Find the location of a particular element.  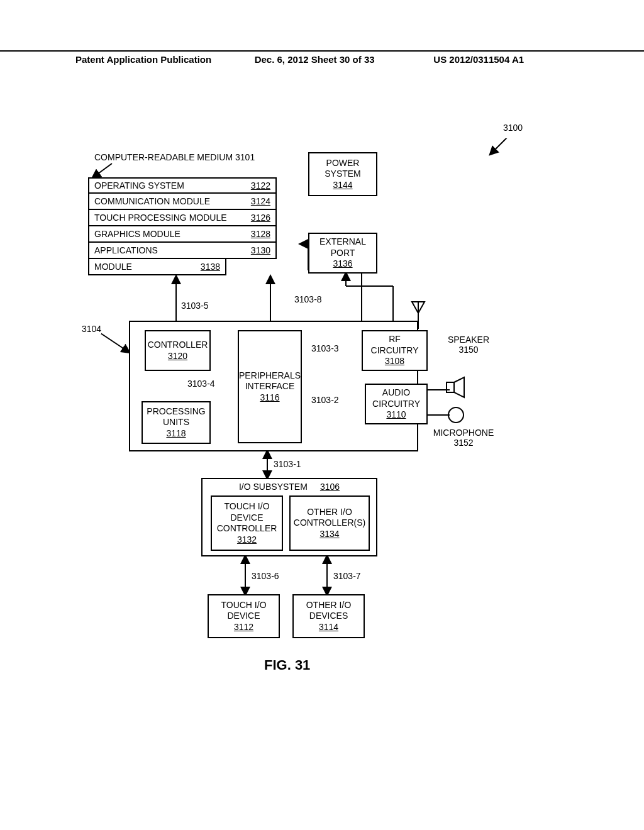

box-processing: PROCESSING UNITS 3118 is located at coordinates (176, 423).